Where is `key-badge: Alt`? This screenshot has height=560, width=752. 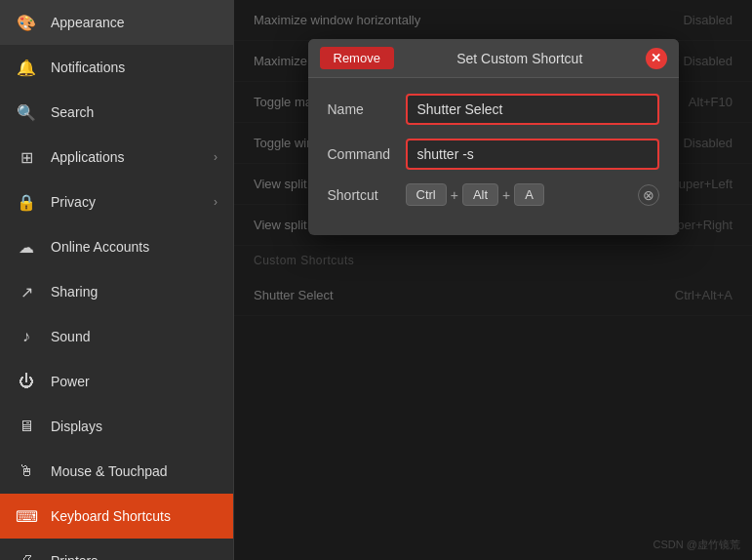 key-badge: Alt is located at coordinates (480, 195).